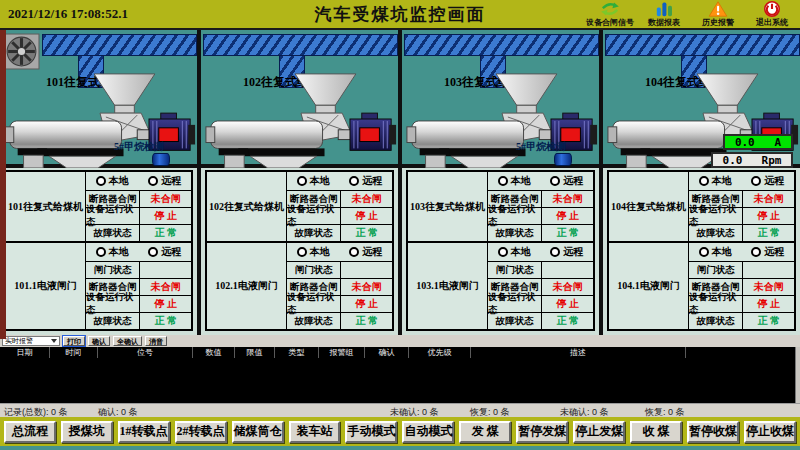 This screenshot has width=800, height=450. Describe the element at coordinates (3, 184) in the screenshot. I see `left-edge-strip` at that location.